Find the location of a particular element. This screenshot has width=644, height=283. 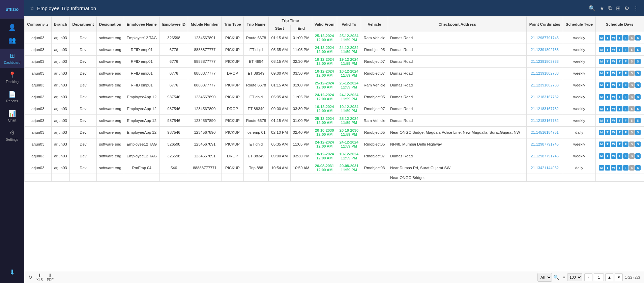

cell-mobile: 1234567890 is located at coordinates (205, 109).